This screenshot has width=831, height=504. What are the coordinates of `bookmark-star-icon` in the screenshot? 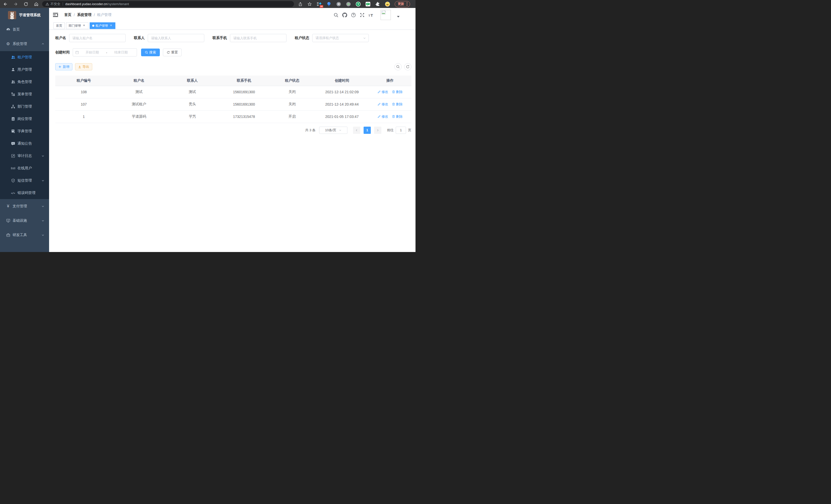 It's located at (310, 4).